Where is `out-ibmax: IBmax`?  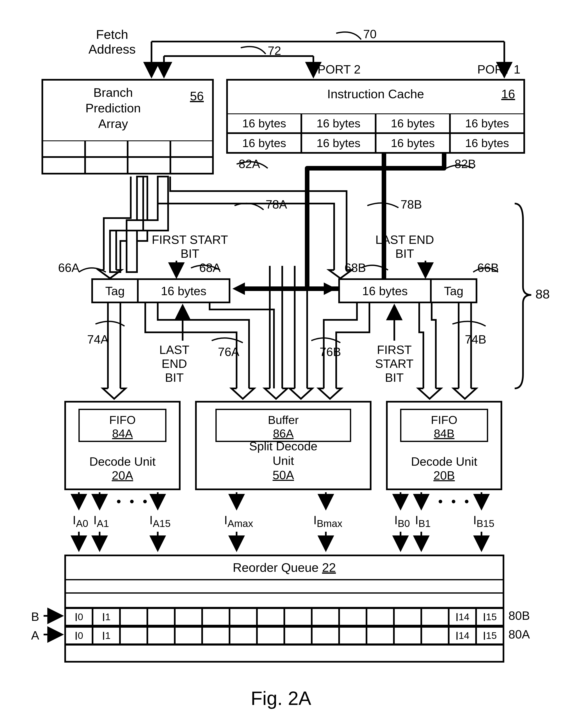 out-ibmax: IBmax is located at coordinates (328, 521).